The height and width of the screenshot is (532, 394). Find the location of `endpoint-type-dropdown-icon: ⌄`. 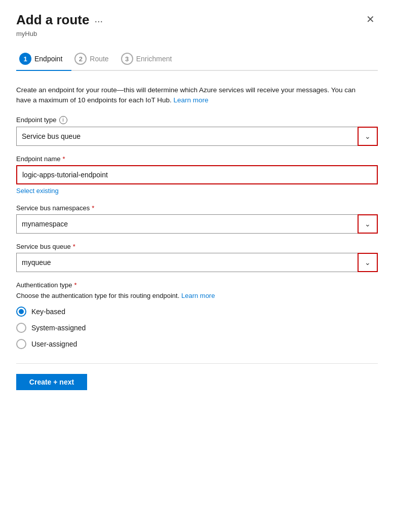

endpoint-type-dropdown-icon: ⌄ is located at coordinates (368, 136).